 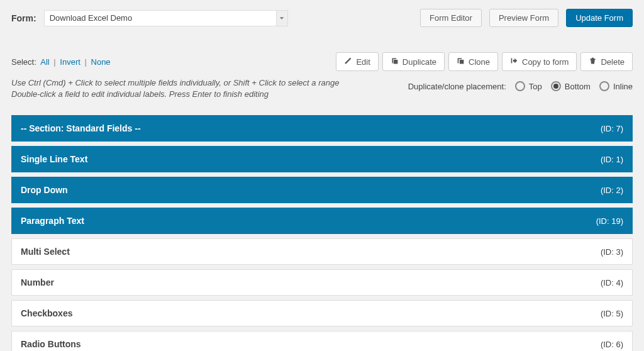 What do you see at coordinates (612, 128) in the screenshot?
I see `field-id: (ID: 7)` at bounding box center [612, 128].